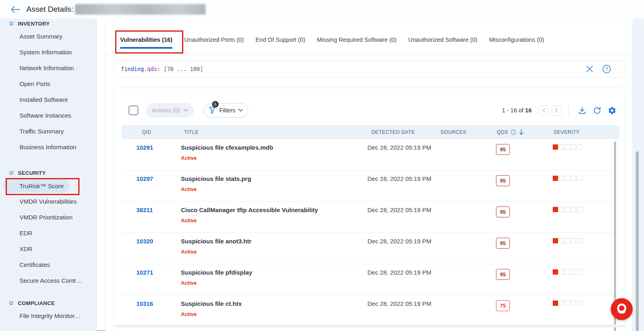 Image resolution: width=644 pixels, height=331 pixels. I want to click on sidebar-item-trurisk-score: TruRisk™ Score, so click(36, 186).